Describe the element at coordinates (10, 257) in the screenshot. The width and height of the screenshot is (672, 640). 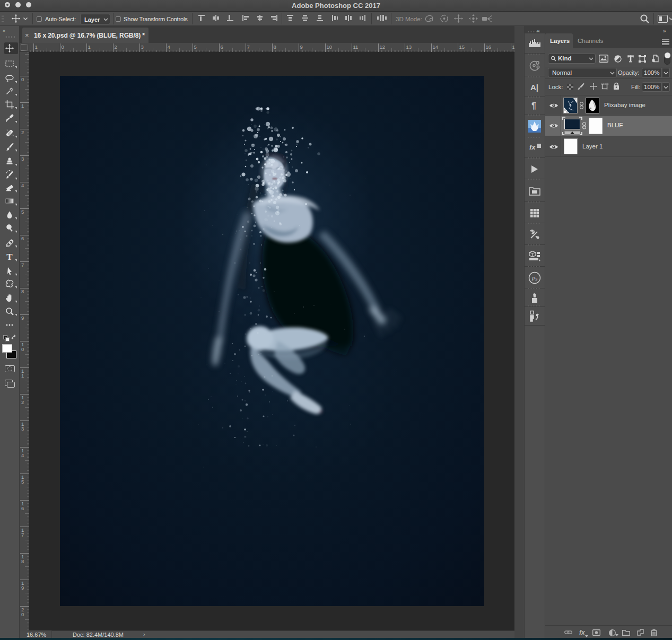
I see `svg-text: T` at that location.